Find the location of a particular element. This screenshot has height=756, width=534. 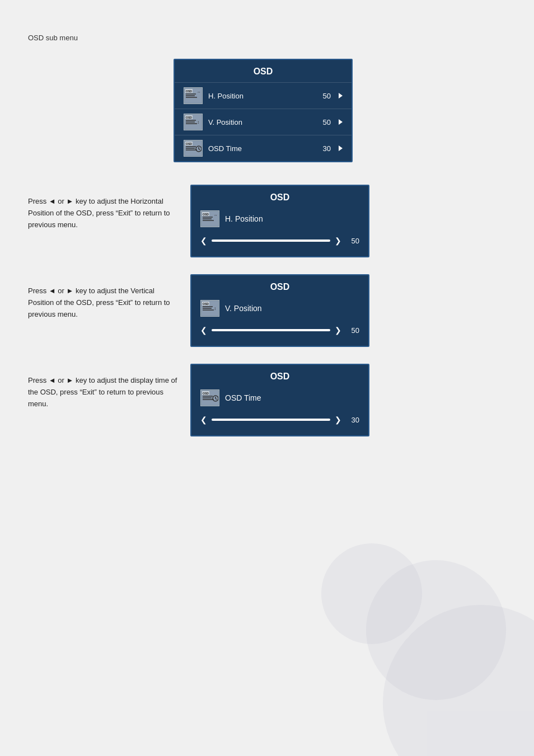

instruction-paragraph-2: Press ◄ or ► key to adjust the Vertical … is located at coordinates (104, 303).